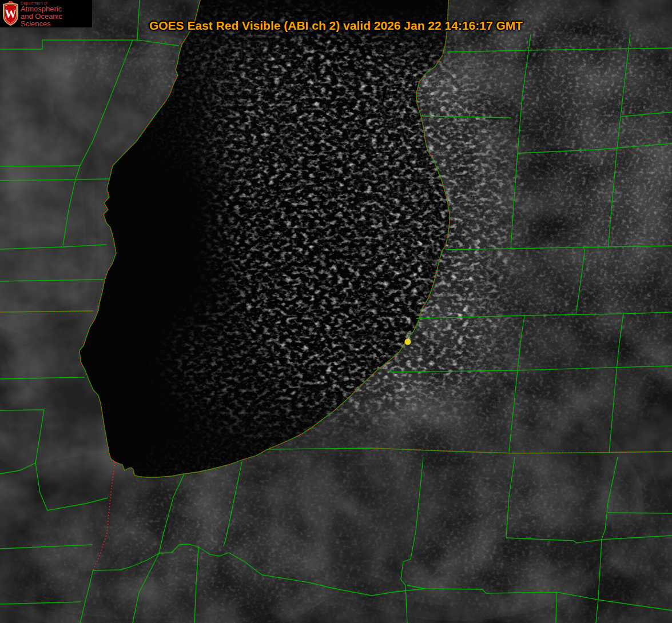 The width and height of the screenshot is (672, 623). Describe the element at coordinates (10, 14) in the screenshot. I see `uw-crest-icon: W` at that location.